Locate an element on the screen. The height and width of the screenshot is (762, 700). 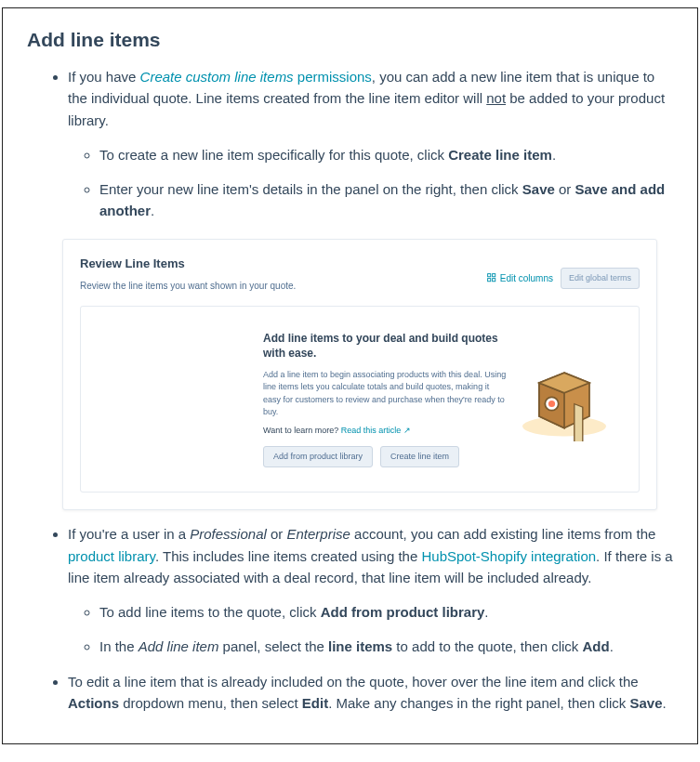
sub-list-1: To create a new line item specifically f… is located at coordinates (370, 183).